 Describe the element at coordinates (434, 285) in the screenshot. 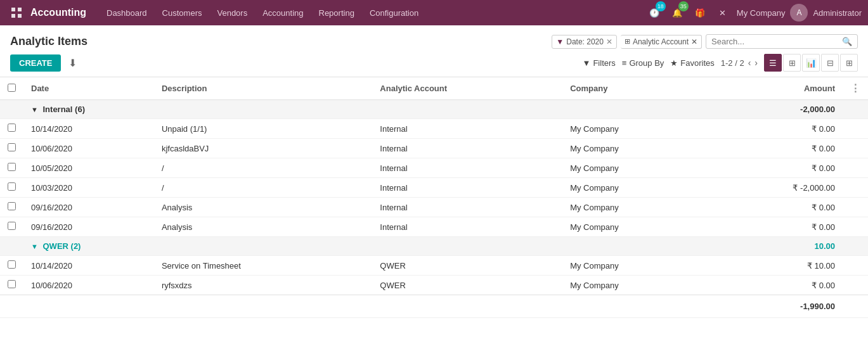

I see `table-row: 10/06/2020 ryfsxdzs QWER My Company ₹ 0.…` at that location.